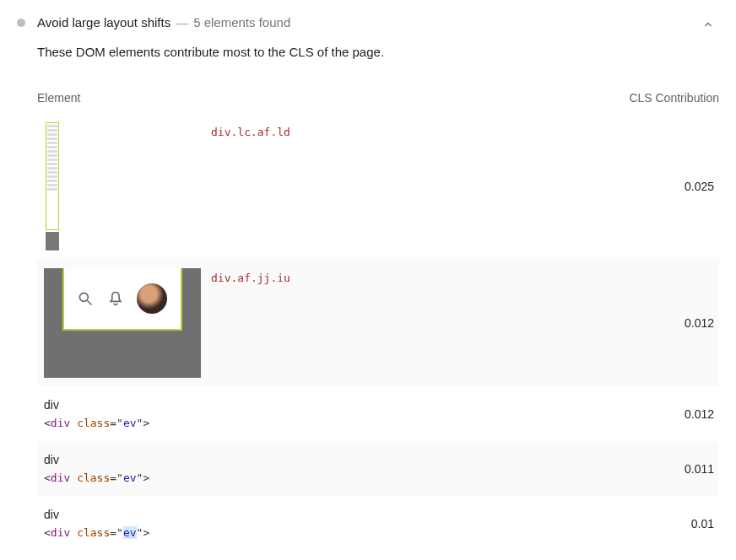 This screenshot has width=736, height=560. I want to click on table-row: div <div class="ev"> 0.01, so click(378, 523).